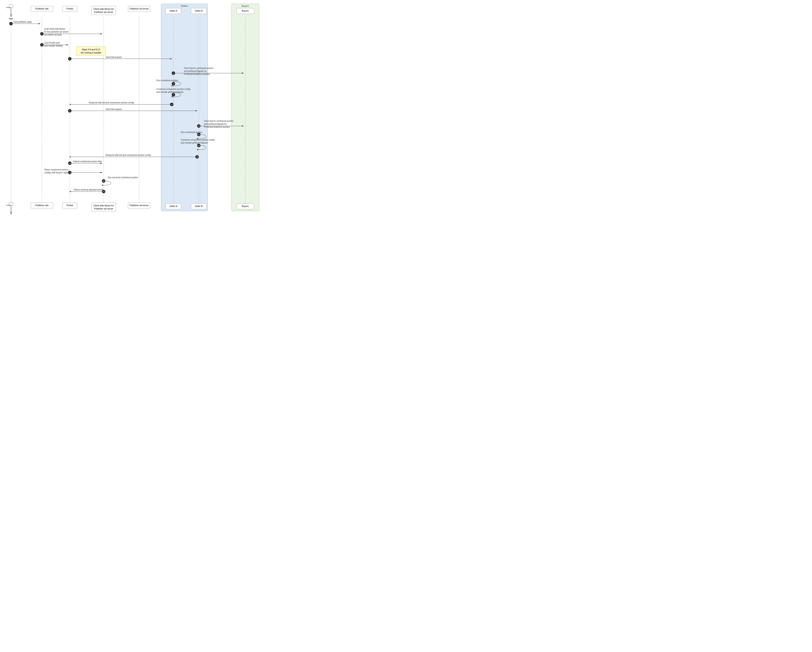  Describe the element at coordinates (114, 57) in the screenshot. I see `step-4-label: Send bid request` at that location.